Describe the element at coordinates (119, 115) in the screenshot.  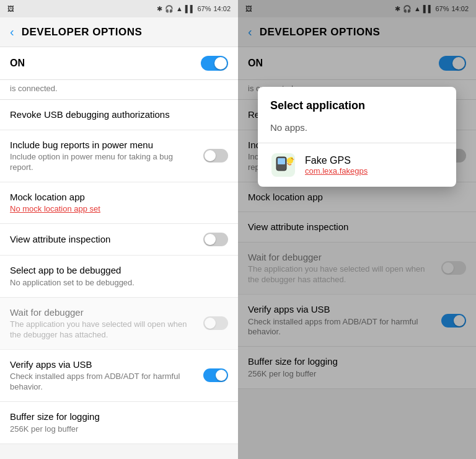
I see `left-revoke-usb-text: Revoke USB debugging authorizations` at that location.